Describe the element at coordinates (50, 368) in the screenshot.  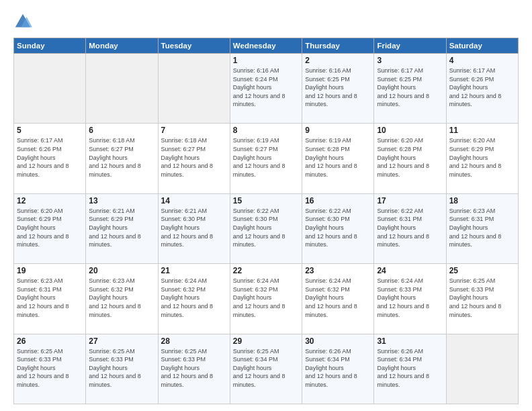
I see `day-info: Sunrise: 6:25 AM Sunset: 6:33 PM Dayligh…` at that location.